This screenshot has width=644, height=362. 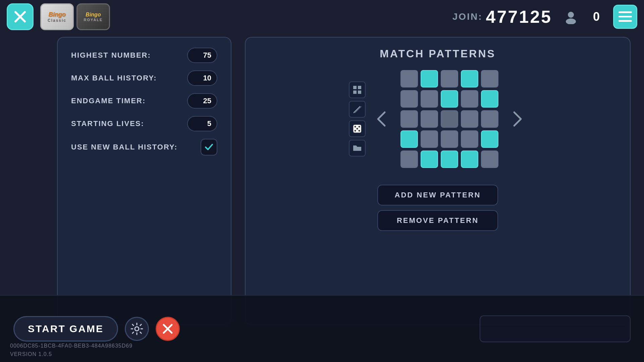 What do you see at coordinates (449, 119) in the screenshot?
I see `bingo-grid-cells` at bounding box center [449, 119].